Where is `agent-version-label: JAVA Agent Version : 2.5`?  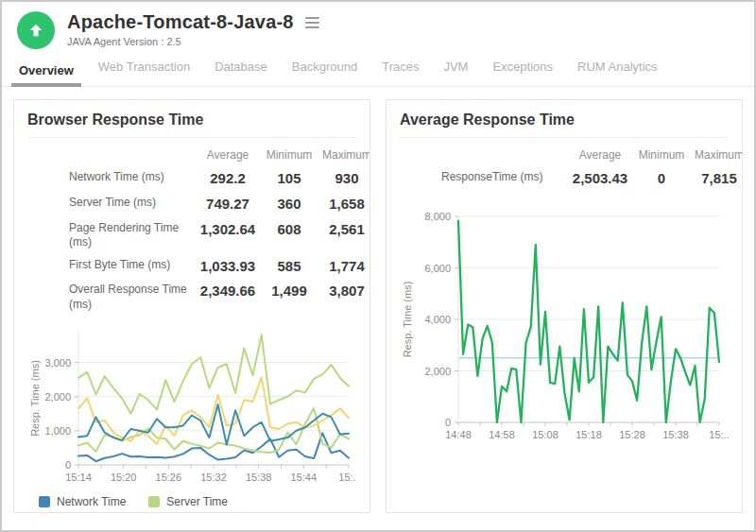
agent-version-label: JAVA Agent Version : 2.5 is located at coordinates (195, 42).